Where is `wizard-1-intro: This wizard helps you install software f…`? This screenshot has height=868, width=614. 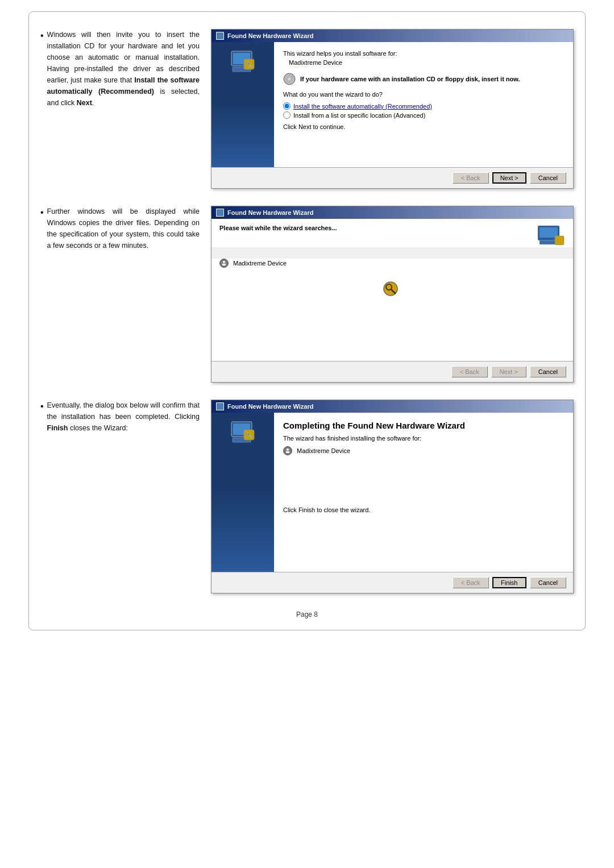
wizard-1-intro: This wizard helps you install software f… is located at coordinates (424, 53).